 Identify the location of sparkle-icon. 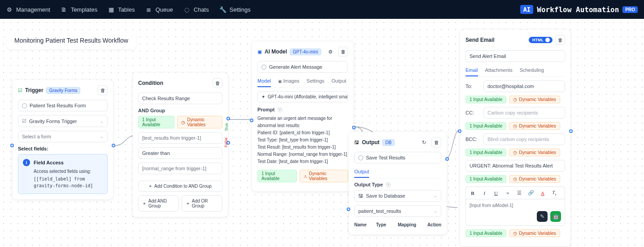
(263, 97).